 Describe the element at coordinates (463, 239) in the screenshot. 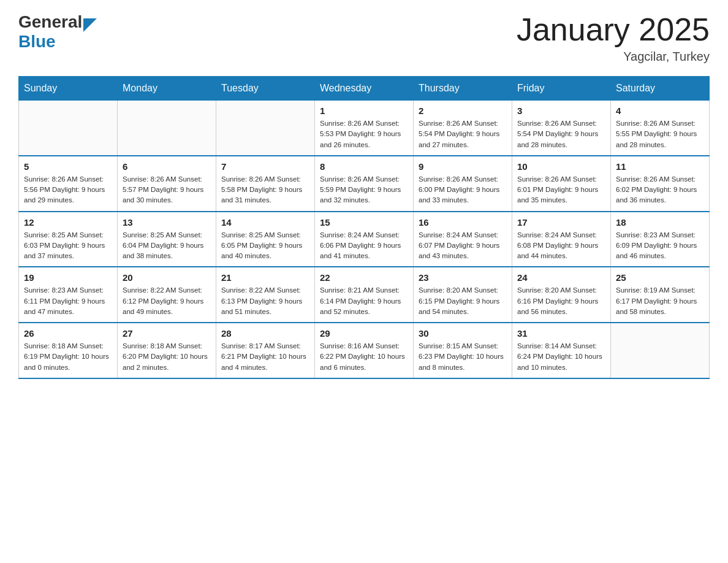

I see `calendar-cell: 16Sunrise: 8:24 AM Sunset: 6:07 PM Dayli…` at that location.